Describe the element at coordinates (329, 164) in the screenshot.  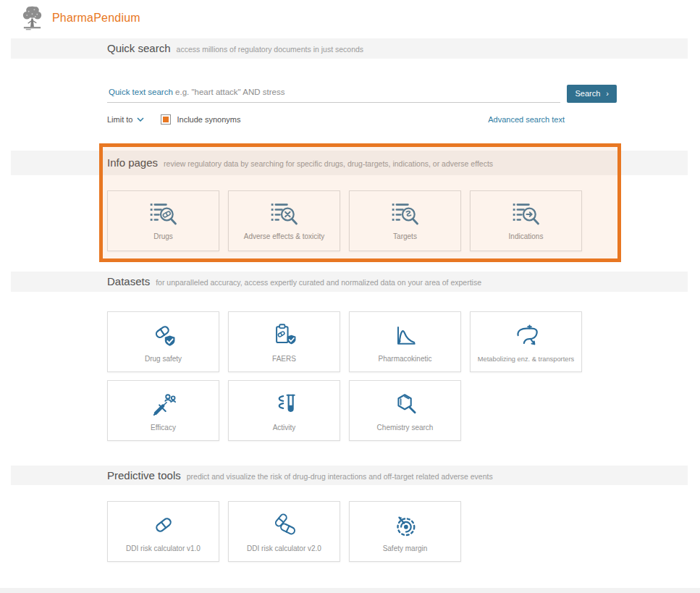
I see `info-pages-subtitle: review regulatory data by searching for …` at that location.